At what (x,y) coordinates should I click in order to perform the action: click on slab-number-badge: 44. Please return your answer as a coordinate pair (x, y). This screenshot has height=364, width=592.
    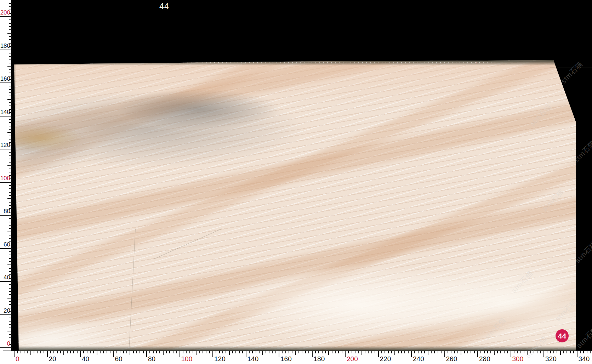
    Looking at the image, I should click on (562, 336).